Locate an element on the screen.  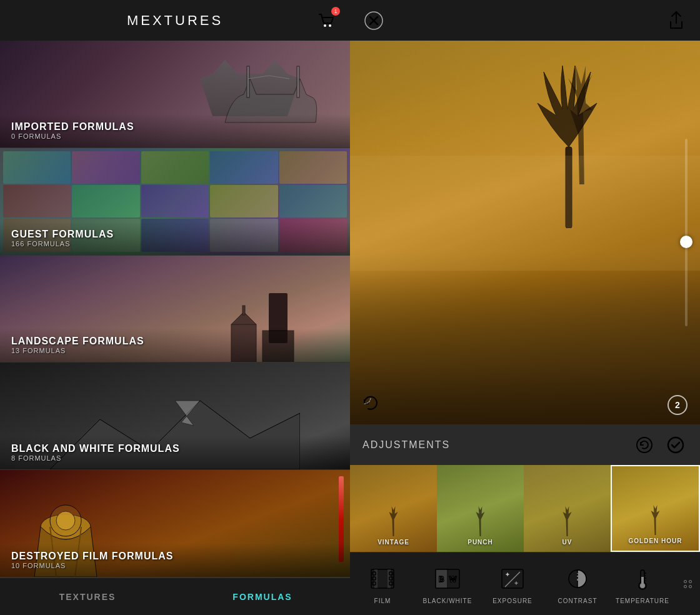
undo-button-image is located at coordinates (371, 404).